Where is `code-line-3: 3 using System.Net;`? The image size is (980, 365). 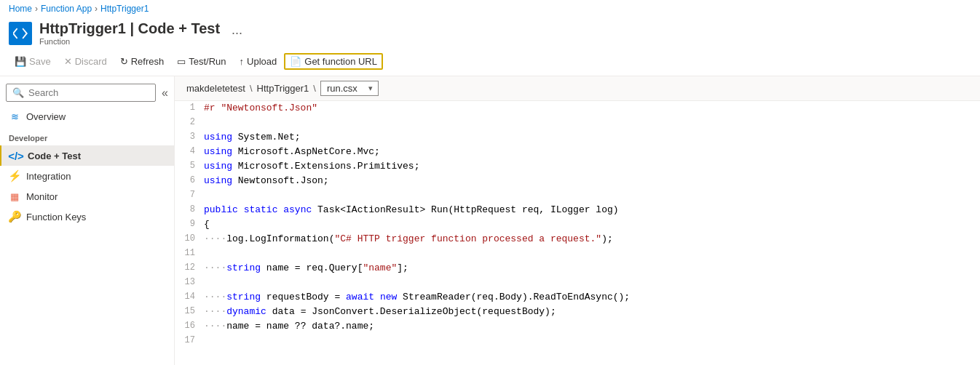
code-line-3: 3 using System.Net; is located at coordinates (577, 137).